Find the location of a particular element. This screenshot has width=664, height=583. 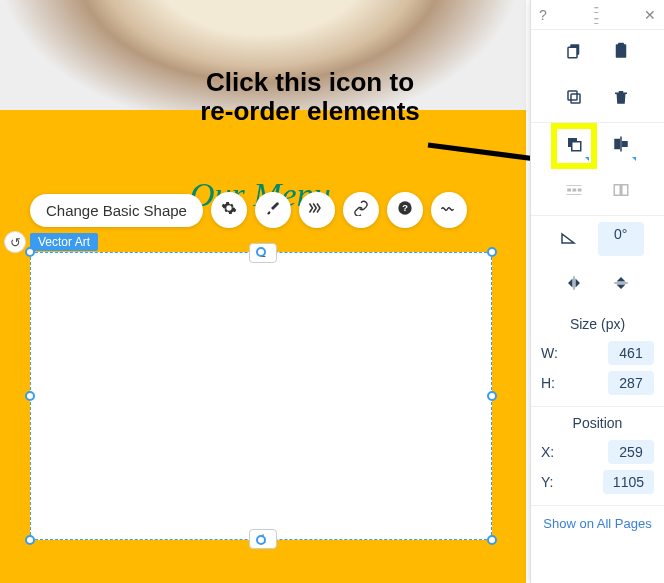

align-icon is located at coordinates (621, 146).